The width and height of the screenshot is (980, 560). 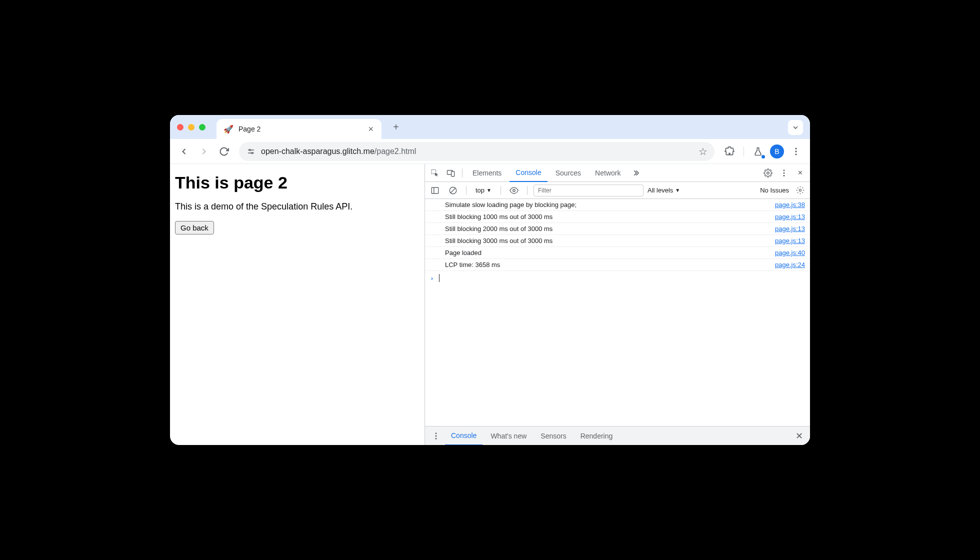 What do you see at coordinates (477, 152) in the screenshot?
I see `url-text: open-chalk-asparagus.glitch.me/page2.htm…` at bounding box center [477, 152].